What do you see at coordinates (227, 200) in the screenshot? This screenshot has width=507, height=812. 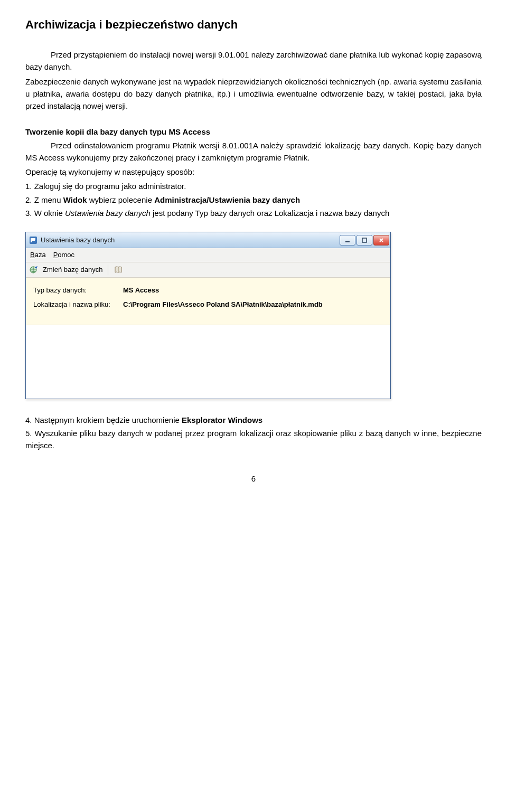 I see `step-2-bold2: Administracja/Ustawienia bazy danych` at bounding box center [227, 200].